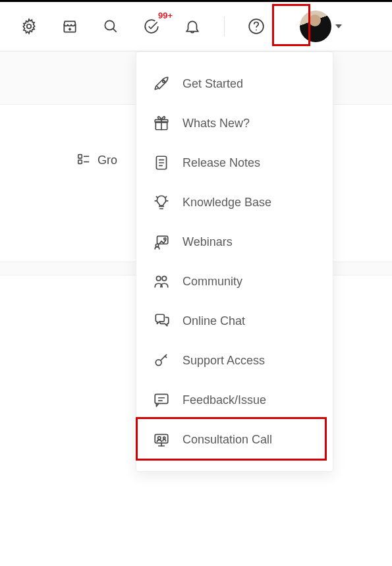 The image size is (392, 566). What do you see at coordinates (235, 281) in the screenshot?
I see `menu-item-community: Community` at bounding box center [235, 281].